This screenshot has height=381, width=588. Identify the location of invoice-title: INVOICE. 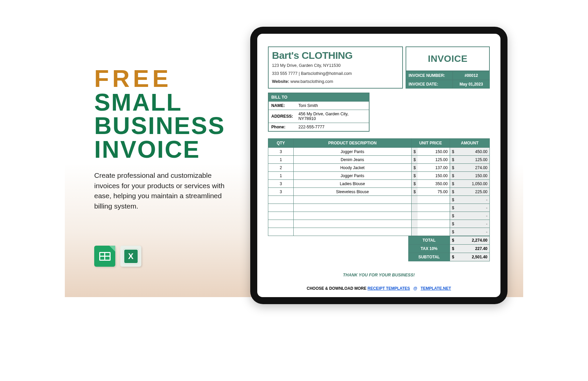
(448, 59).